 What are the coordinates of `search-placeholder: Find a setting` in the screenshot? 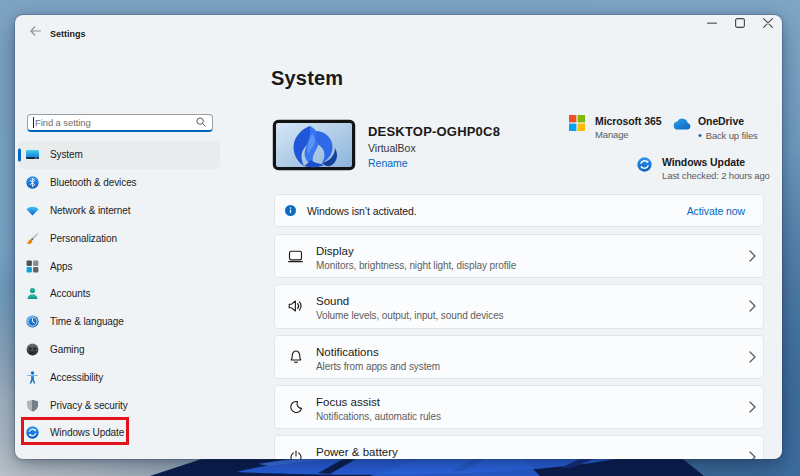 It's located at (116, 122).